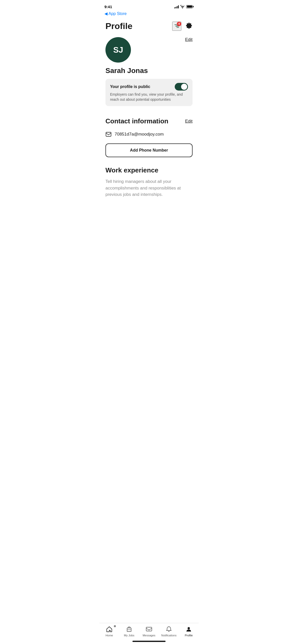 Image resolution: width=298 pixels, height=644 pixels. I want to click on notification-badge: 4, so click(179, 24).